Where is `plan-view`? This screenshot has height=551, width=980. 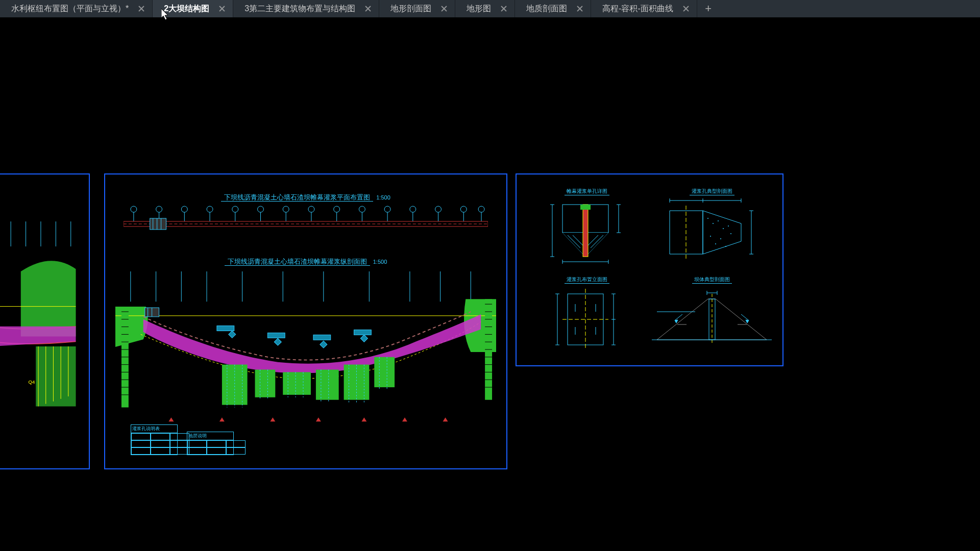
plan-view is located at coordinates (306, 218).